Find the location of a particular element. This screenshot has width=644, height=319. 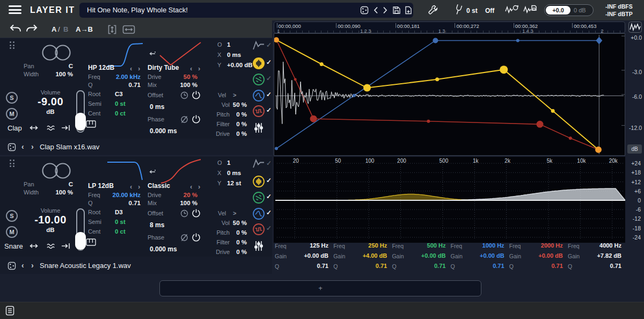

vel-pitch-value: 0 % is located at coordinates (237, 233).